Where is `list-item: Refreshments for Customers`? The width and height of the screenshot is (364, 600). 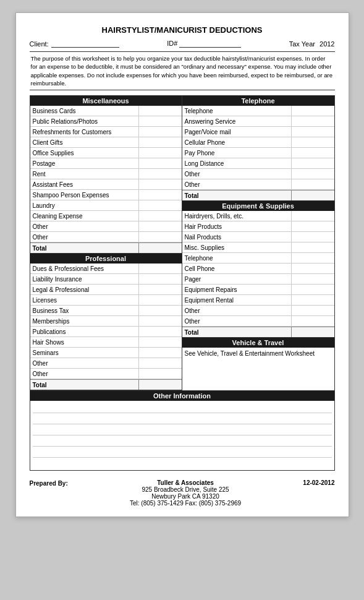
list-item: Refreshments for Customers is located at coordinates (106, 132).